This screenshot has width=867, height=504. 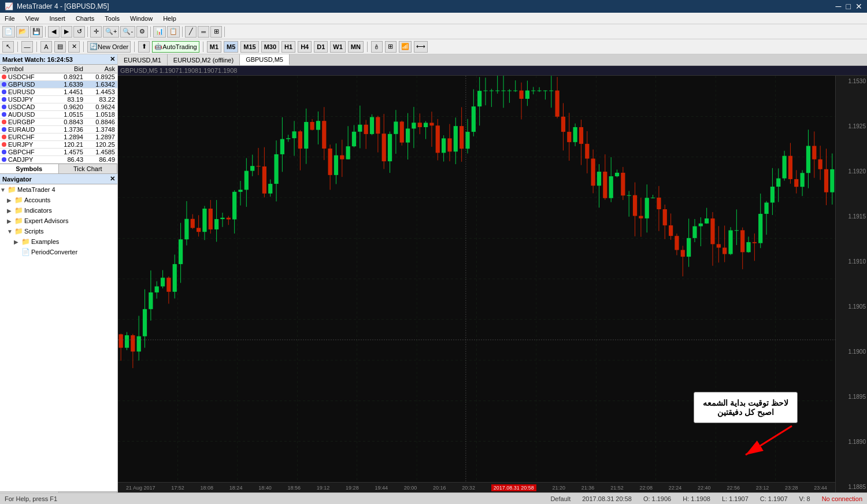 I want to click on cursor-button: ↖, so click(x=8, y=47).